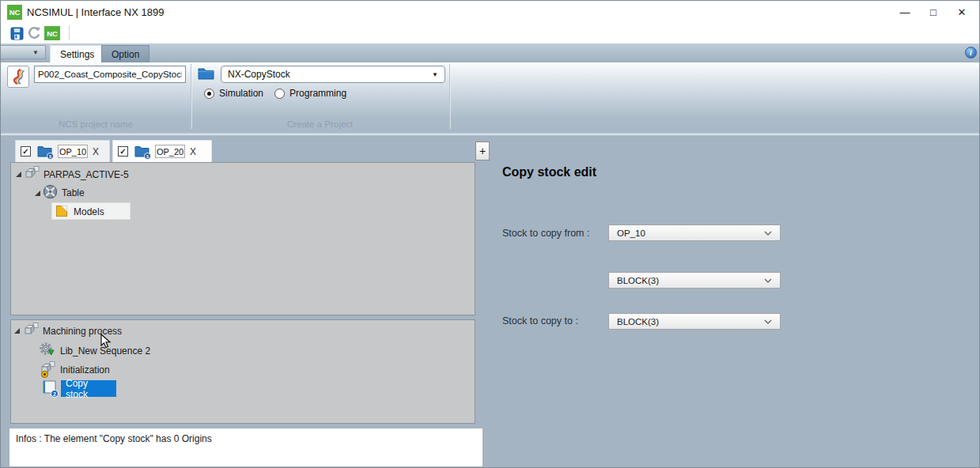 This screenshot has width=980, height=468. What do you see at coordinates (89, 389) in the screenshot?
I see `tree-item-copy-stock: Copy stock` at bounding box center [89, 389].